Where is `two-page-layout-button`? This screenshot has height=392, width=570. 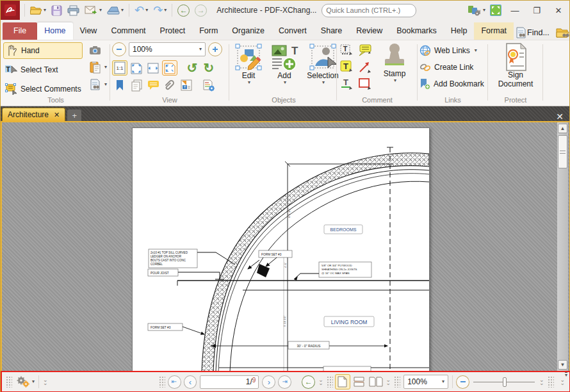
two-page-layout-button is located at coordinates (376, 382).